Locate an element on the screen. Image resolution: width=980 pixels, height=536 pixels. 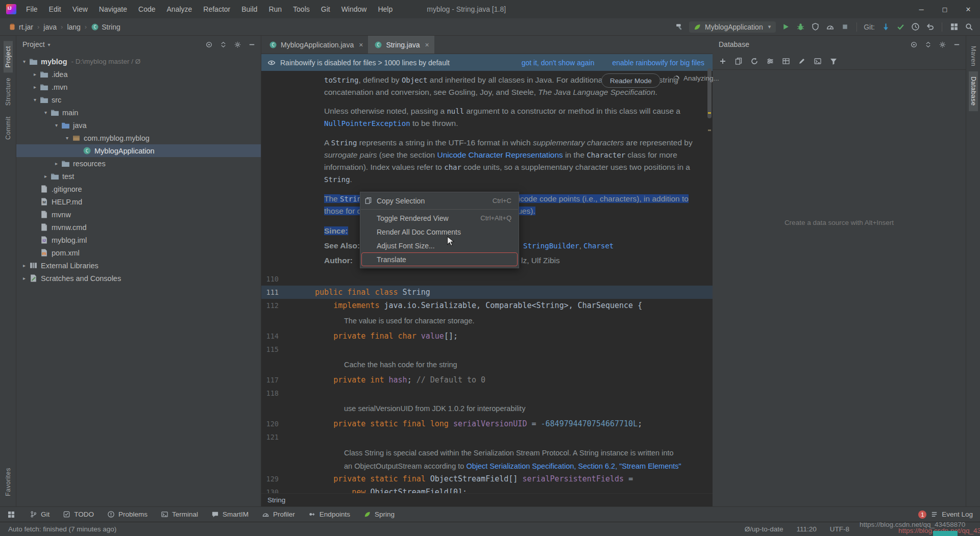
tree-item-test: ▸test is located at coordinates (139, 176).